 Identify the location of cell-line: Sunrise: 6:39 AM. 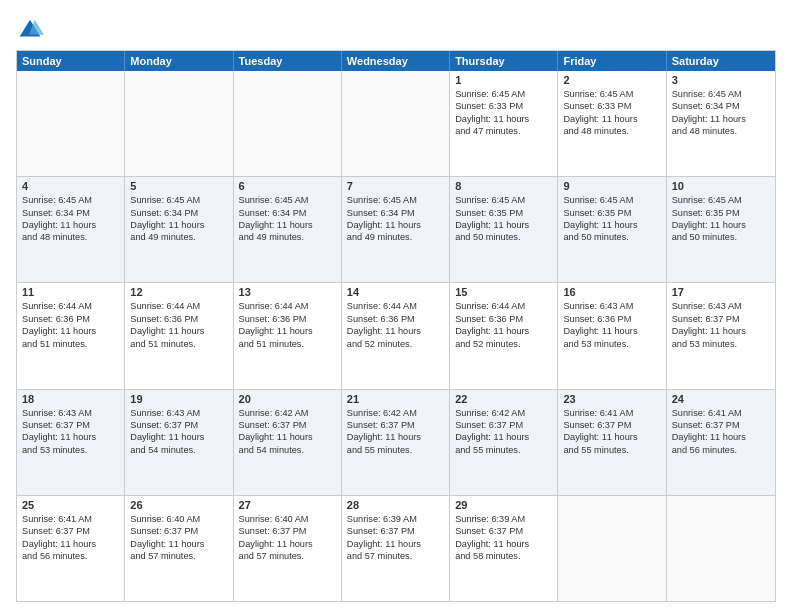
(396, 519).